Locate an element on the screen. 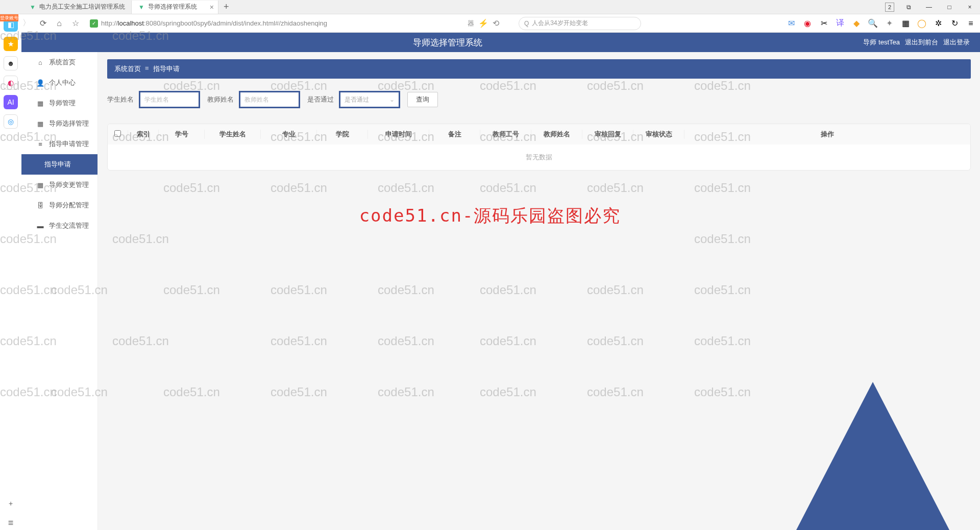  teacher-name-input is located at coordinates (270, 100).